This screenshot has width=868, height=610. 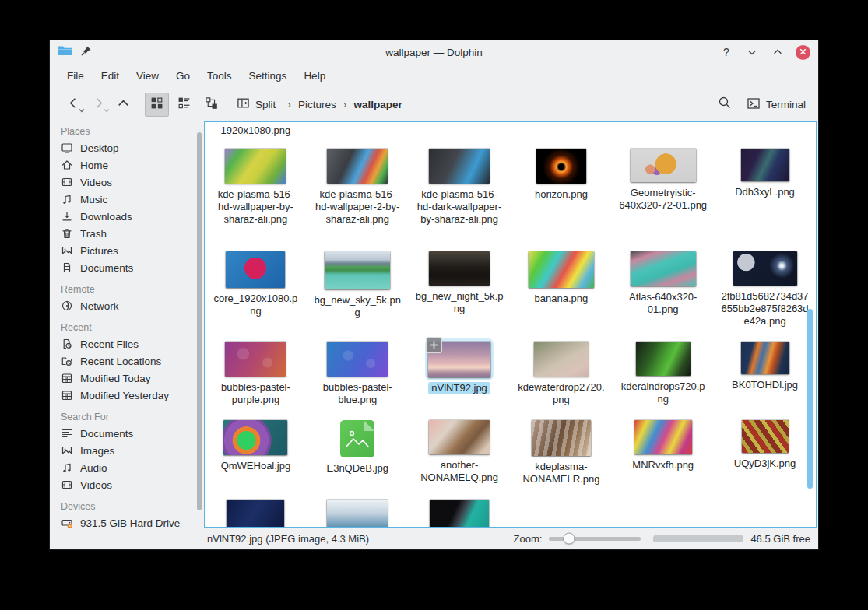 I want to click on sidebar-section-title-devices: Devices, so click(x=127, y=507).